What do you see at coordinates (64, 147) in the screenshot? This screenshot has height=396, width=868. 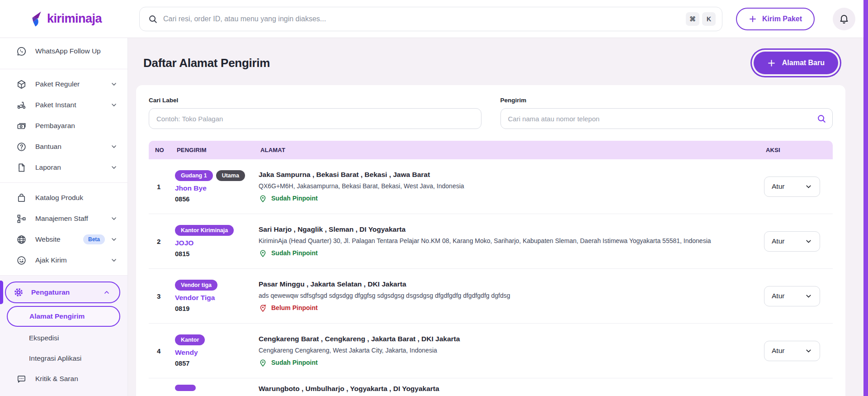 I see `sidebar-item-bantuan: Bantuan` at bounding box center [64, 147].